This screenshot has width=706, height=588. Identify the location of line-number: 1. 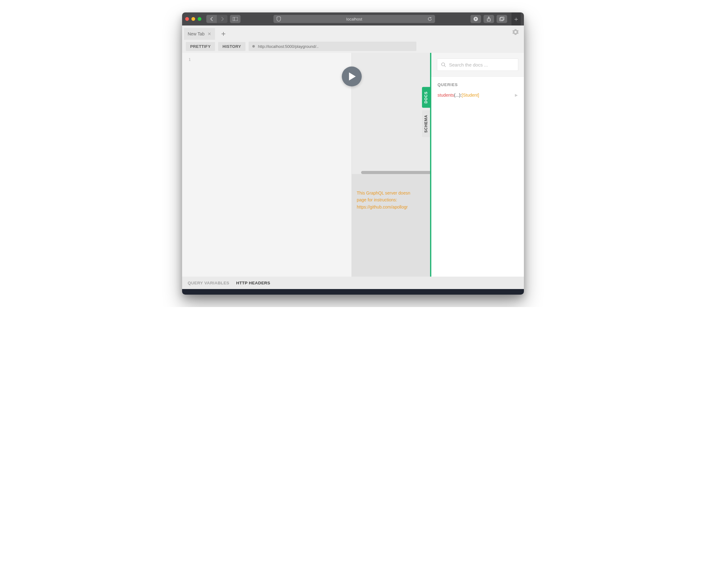
(187, 60).